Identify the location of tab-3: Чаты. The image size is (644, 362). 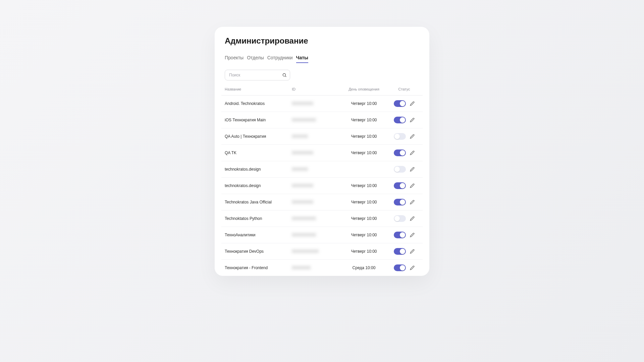
(302, 59).